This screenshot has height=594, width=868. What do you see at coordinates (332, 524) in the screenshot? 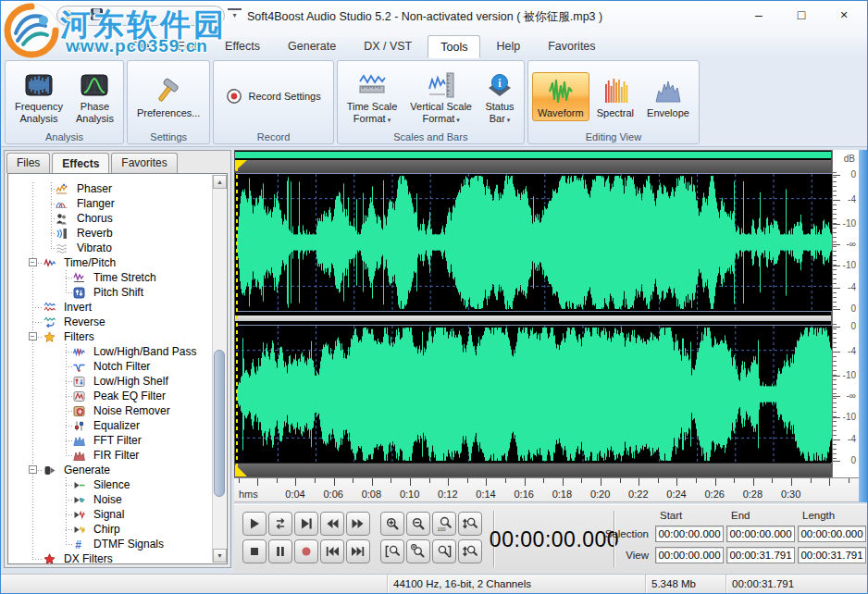
I see `rewind-button` at bounding box center [332, 524].